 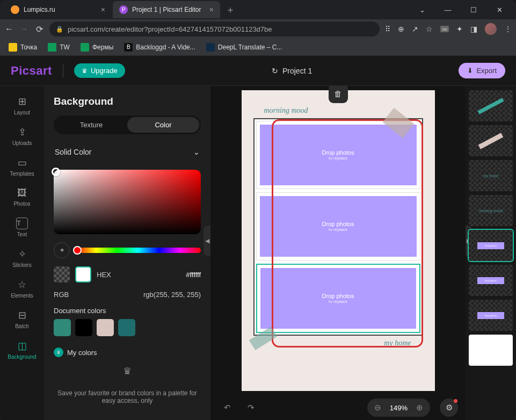 I want to click on app-logo: Picsart, so click(x=31, y=71).